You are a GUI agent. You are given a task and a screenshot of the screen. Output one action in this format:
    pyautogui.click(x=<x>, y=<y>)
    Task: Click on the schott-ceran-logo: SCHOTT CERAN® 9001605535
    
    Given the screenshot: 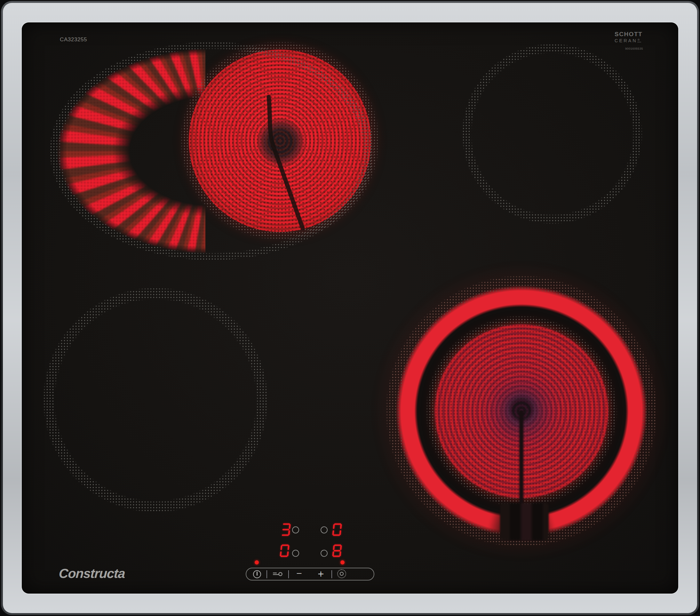 What is the action you would take?
    pyautogui.click(x=632, y=40)
    